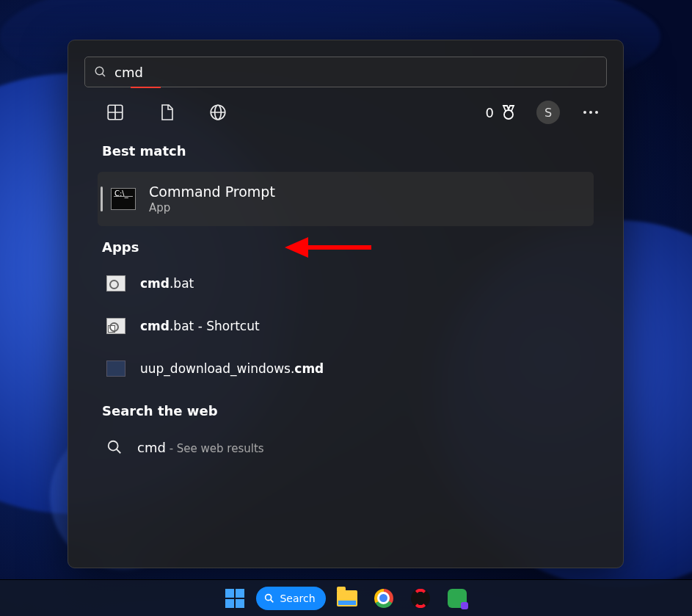 The image size is (692, 616). Describe the element at coordinates (232, 369) in the screenshot. I see `app-result-label: uup_download_windows.cmd` at that location.